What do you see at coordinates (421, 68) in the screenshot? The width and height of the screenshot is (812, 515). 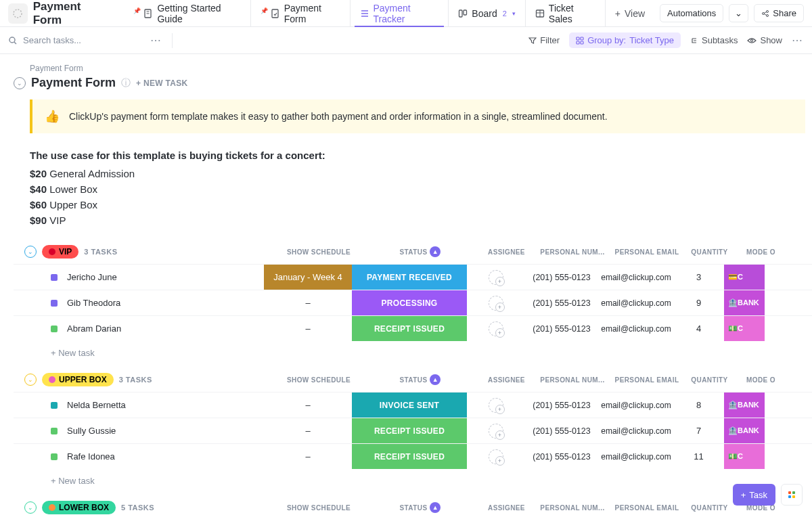 I see `breadcrumb: Payment Form` at bounding box center [421, 68].